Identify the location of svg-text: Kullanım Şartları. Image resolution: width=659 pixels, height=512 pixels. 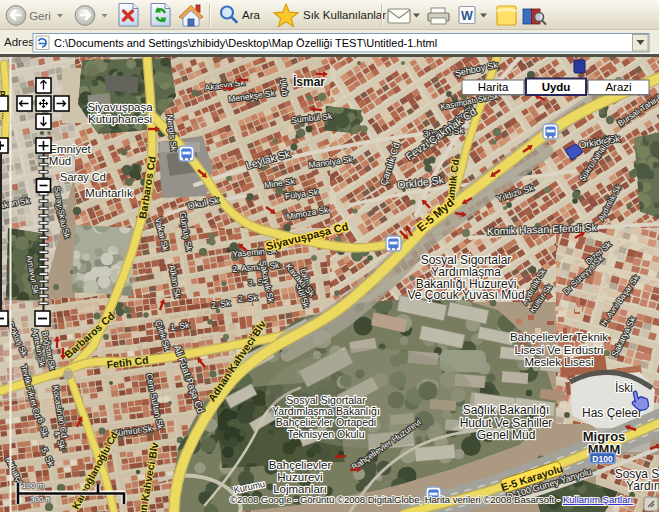
(598, 500).